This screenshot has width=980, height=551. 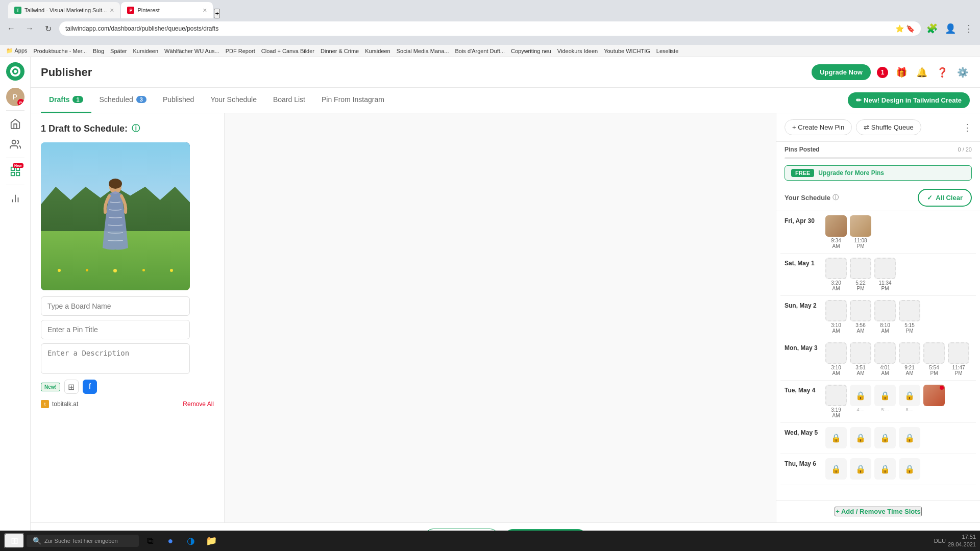 What do you see at coordinates (861, 232) in the screenshot?
I see `time-slot-fri-2: 11:08PM` at bounding box center [861, 232].